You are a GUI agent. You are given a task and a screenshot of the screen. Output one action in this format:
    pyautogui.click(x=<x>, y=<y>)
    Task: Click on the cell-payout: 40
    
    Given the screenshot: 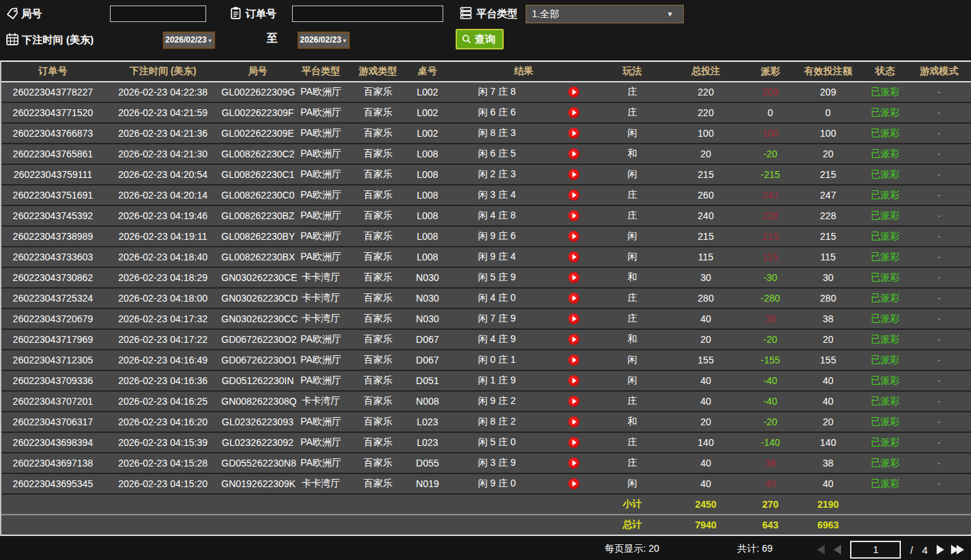 What is the action you would take?
    pyautogui.click(x=770, y=484)
    